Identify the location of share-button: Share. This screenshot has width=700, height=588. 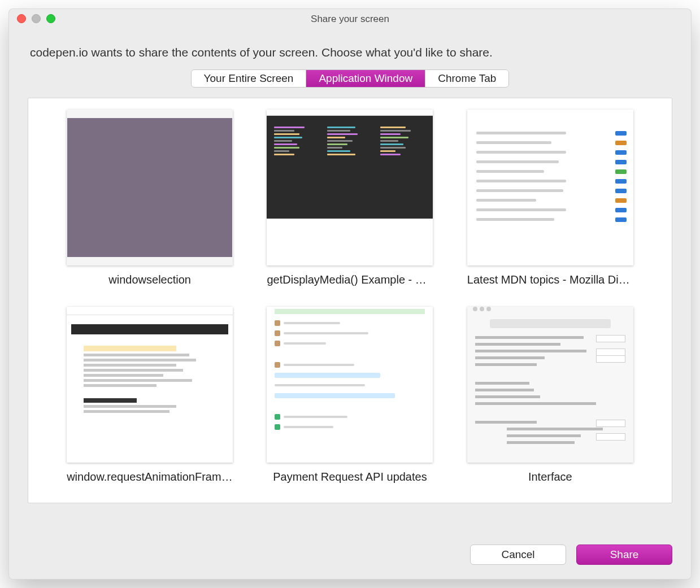
(624, 555).